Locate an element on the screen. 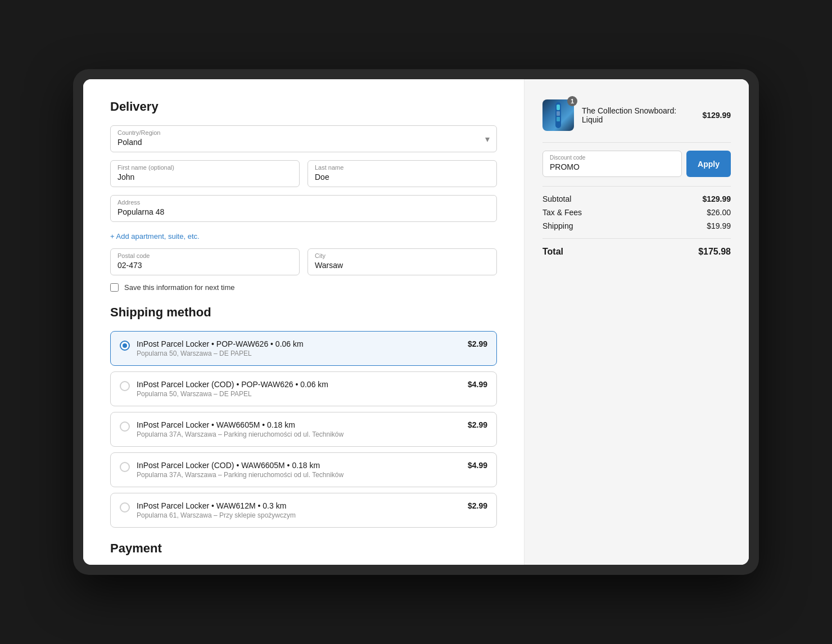 This screenshot has width=832, height=644. shipping-price-3: $2.99 is located at coordinates (478, 425).